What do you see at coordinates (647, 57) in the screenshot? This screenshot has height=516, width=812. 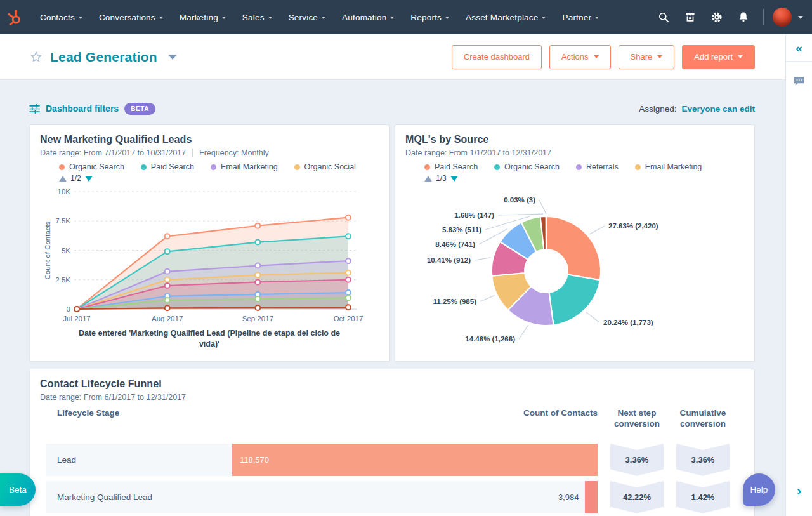 I see `share-button: Share` at bounding box center [647, 57].